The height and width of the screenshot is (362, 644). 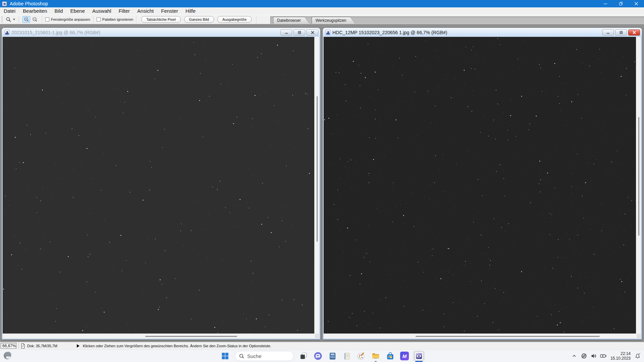 What do you see at coordinates (594, 356) in the screenshot?
I see `speaker-icon` at bounding box center [594, 356].